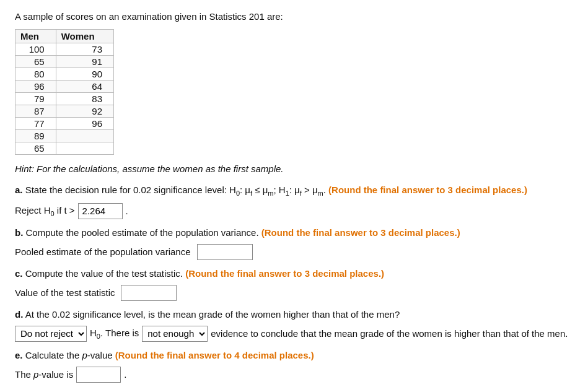 The image size is (588, 392). What do you see at coordinates (19, 355) in the screenshot?
I see `section-e-label: e.` at bounding box center [19, 355].